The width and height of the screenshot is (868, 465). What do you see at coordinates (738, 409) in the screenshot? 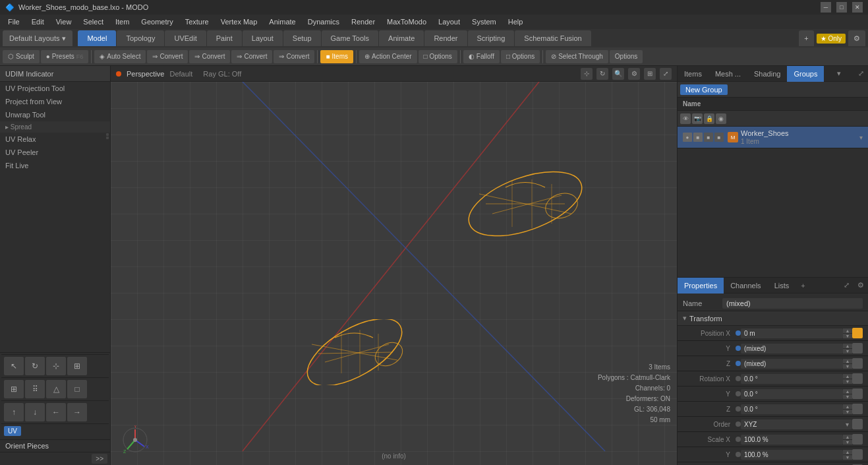
I see `rot-z-dot` at bounding box center [738, 409].